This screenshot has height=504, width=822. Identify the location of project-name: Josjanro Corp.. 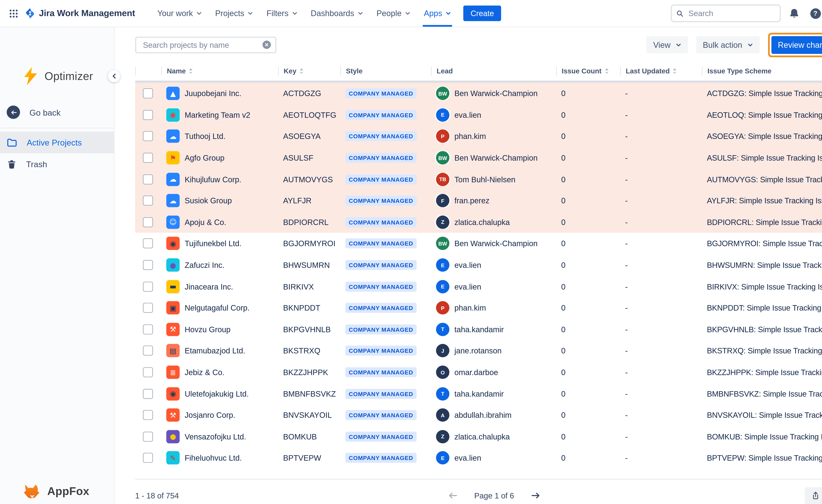
(210, 415).